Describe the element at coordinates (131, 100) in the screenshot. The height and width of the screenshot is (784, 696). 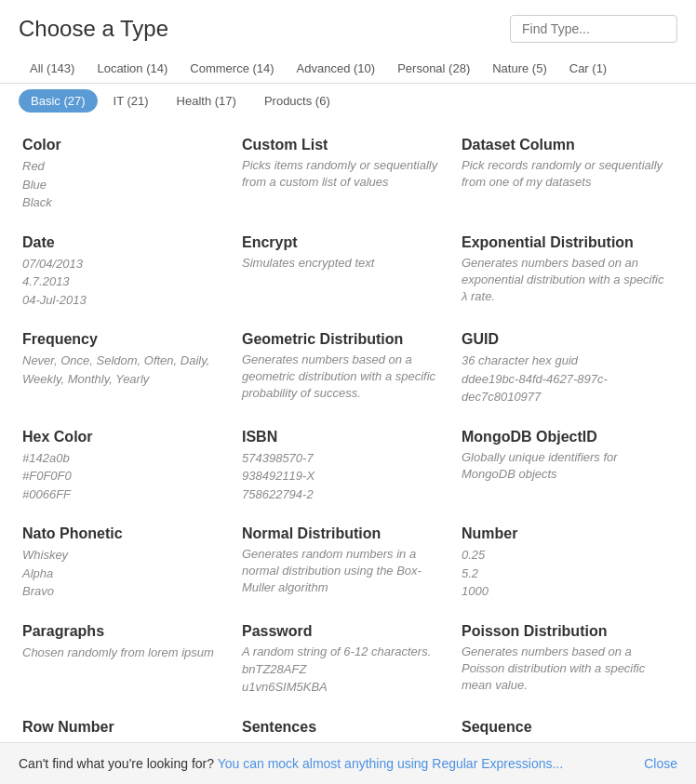
I see `subtab-it: IT (21)` at that location.